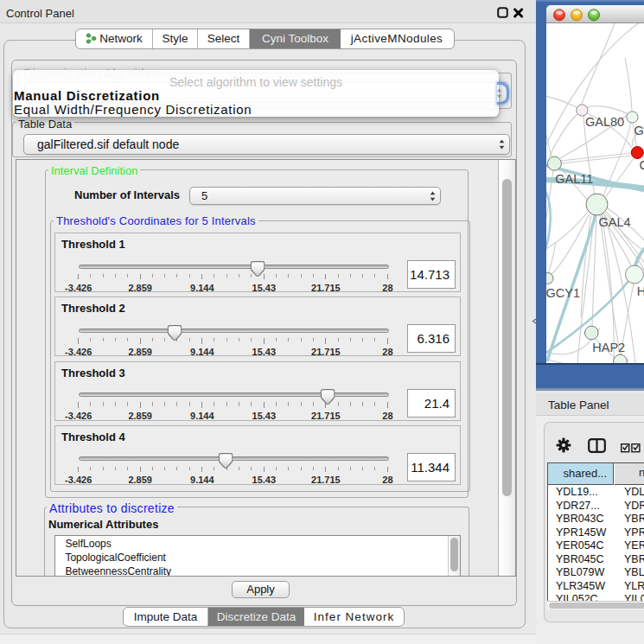 Image resolution: width=644 pixels, height=644 pixels. I want to click on svg-text: GA, so click(640, 131).